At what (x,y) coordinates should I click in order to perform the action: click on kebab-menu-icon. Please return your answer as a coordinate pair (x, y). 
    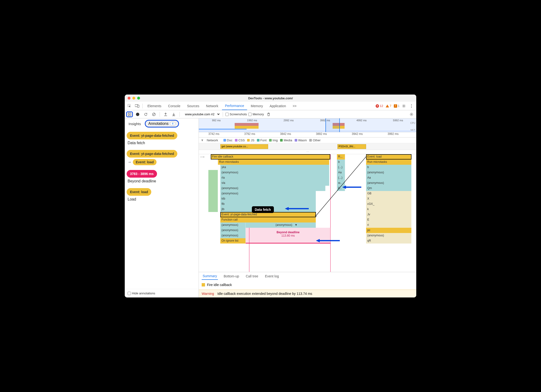
    Looking at the image, I should click on (411, 106).